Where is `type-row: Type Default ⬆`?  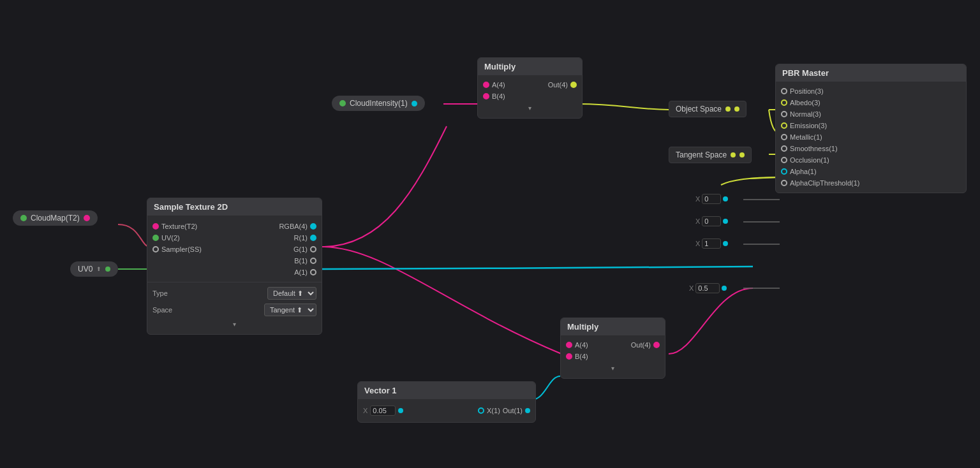 type-row: Type Default ⬆ is located at coordinates (235, 293).